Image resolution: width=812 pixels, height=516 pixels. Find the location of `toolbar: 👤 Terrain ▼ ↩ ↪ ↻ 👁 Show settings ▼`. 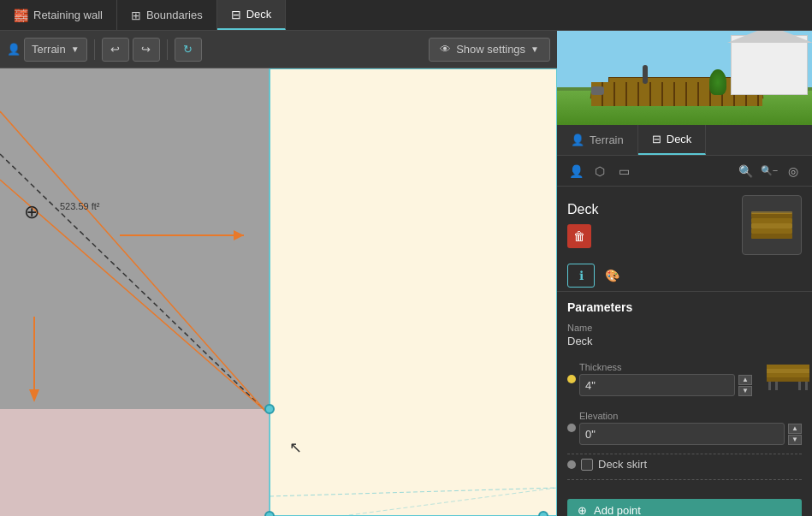

toolbar: 👤 Terrain ▼ ↩ ↪ ↻ 👁 Show settings ▼ is located at coordinates (279, 50).